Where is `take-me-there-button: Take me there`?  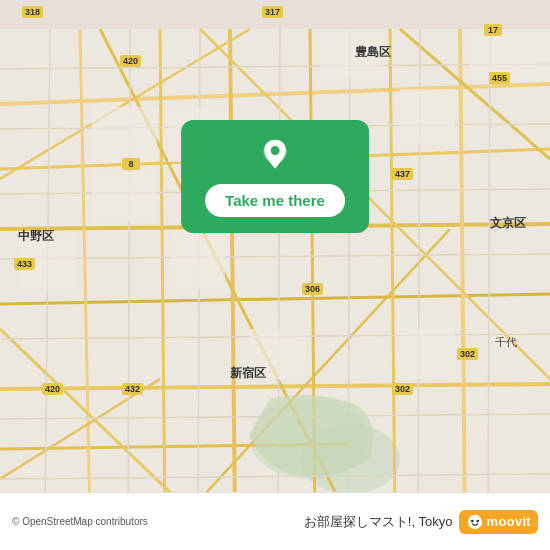
take-me-there-button: Take me there is located at coordinates (275, 200).